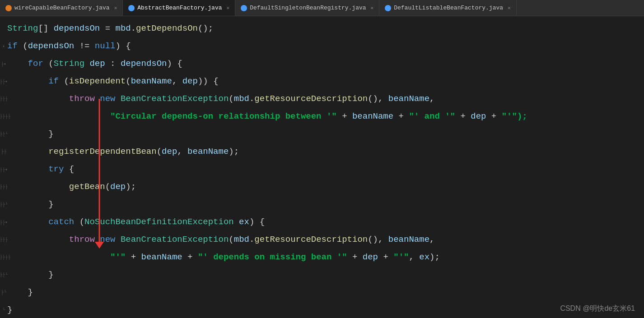 This screenshot has width=644, height=318. What do you see at coordinates (4, 187) in the screenshot?
I see `fold-arrow-10: ├├├` at bounding box center [4, 187].